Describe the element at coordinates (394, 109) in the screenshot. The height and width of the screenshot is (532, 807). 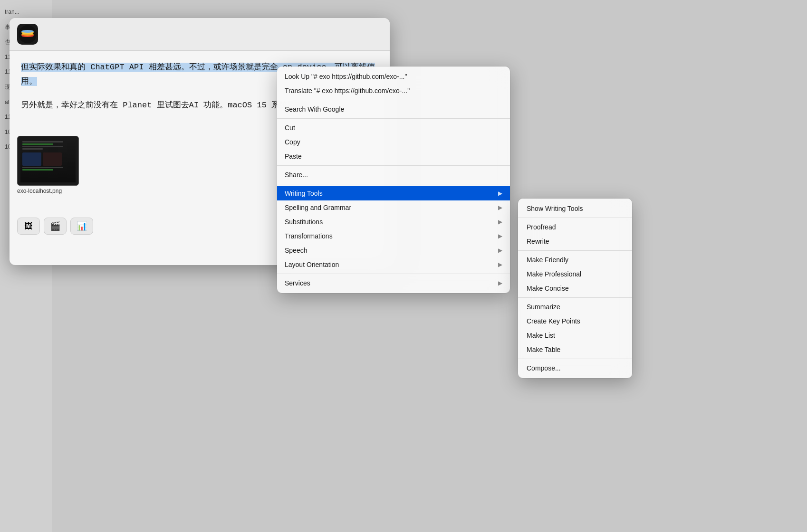
I see `menu-item-search-google: Search With Google` at that location.